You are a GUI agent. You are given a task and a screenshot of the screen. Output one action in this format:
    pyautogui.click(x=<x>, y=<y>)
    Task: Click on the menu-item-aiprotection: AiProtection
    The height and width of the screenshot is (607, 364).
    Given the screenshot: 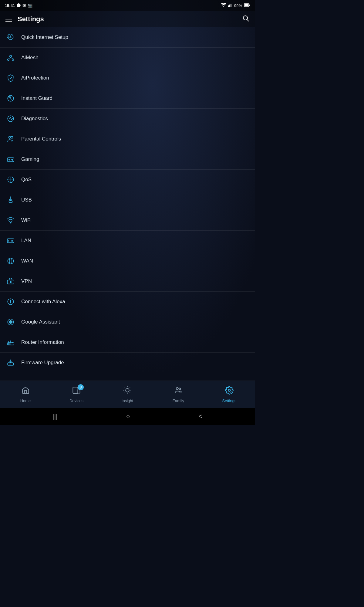 What is the action you would take?
    pyautogui.click(x=127, y=78)
    